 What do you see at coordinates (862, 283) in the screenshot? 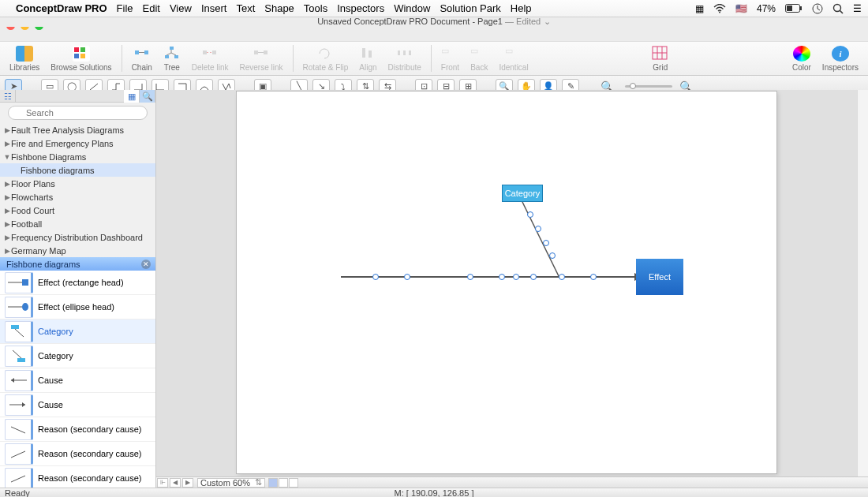
I see `vertical-scrollbar` at bounding box center [862, 283].